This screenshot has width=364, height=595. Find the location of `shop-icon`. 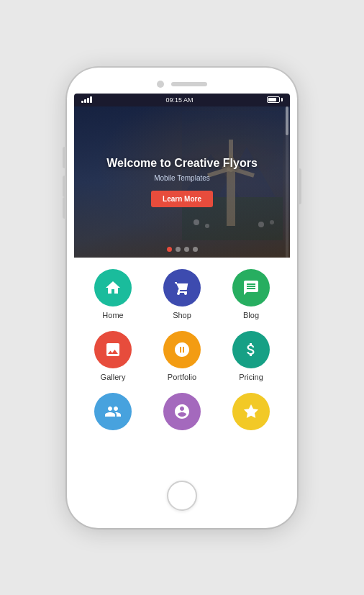

shop-icon is located at coordinates (182, 288).